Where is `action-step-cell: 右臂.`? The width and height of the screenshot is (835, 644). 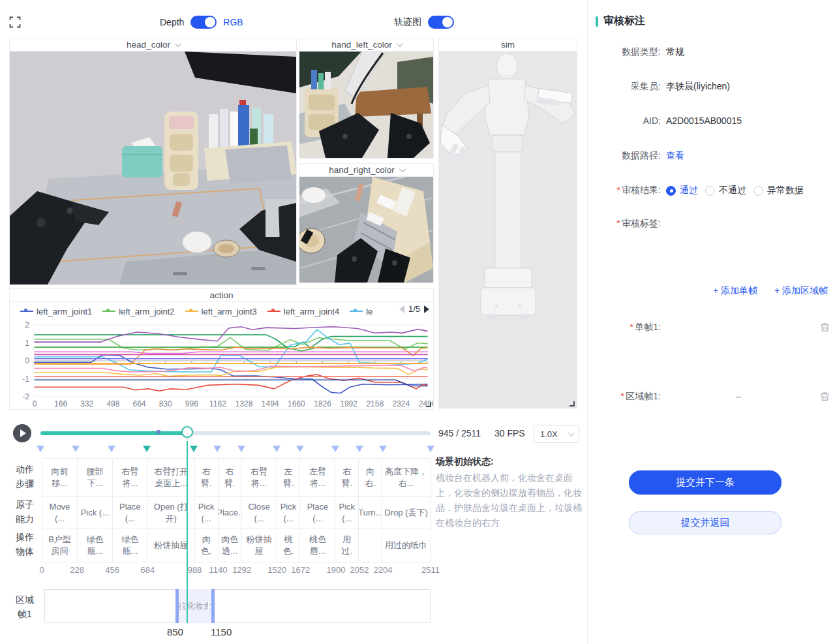 action-step-cell: 右臂. is located at coordinates (207, 478).